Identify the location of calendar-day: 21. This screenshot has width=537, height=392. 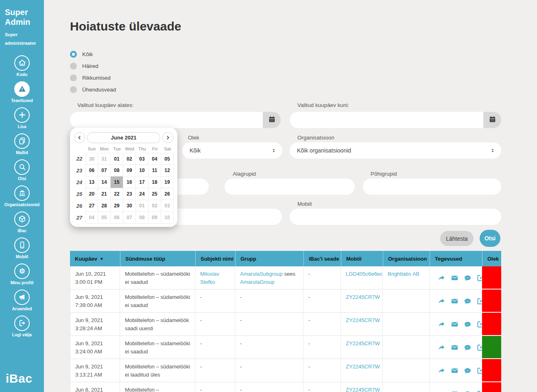
(104, 194).